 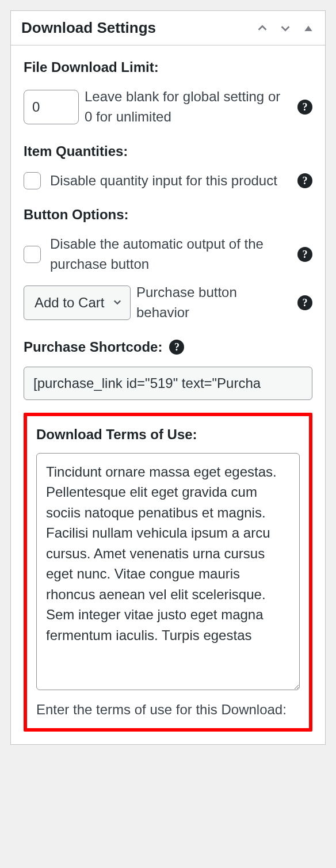 What do you see at coordinates (171, 181) in the screenshot?
I see `disable-quantity-label: Disable quantity input for this product` at bounding box center [171, 181].